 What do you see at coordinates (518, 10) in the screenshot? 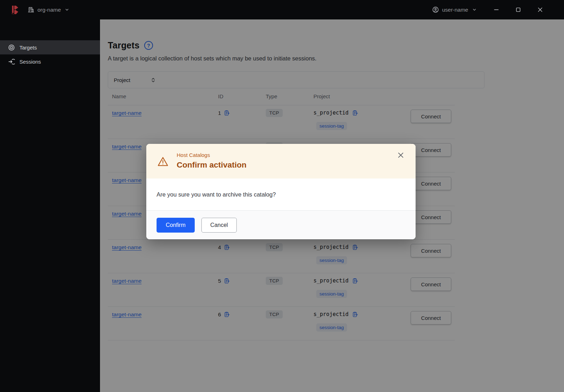
I see `maximize-button` at bounding box center [518, 10].